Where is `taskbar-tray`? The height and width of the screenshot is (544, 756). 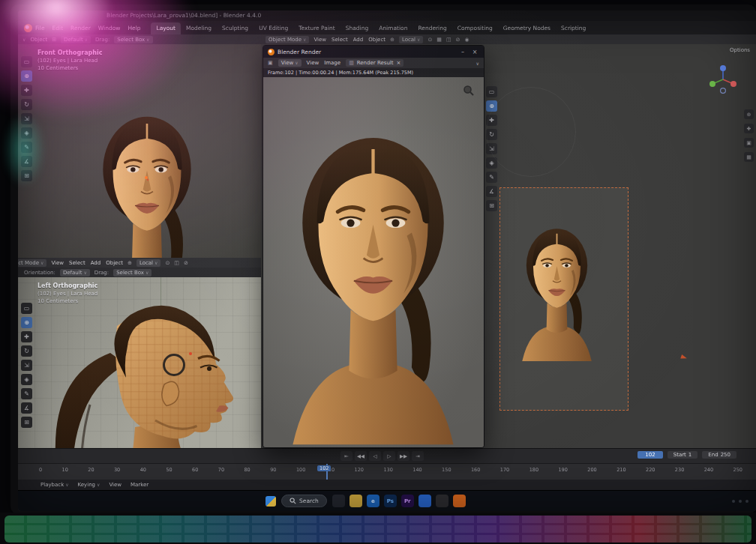 taskbar-tray is located at coordinates (740, 501).